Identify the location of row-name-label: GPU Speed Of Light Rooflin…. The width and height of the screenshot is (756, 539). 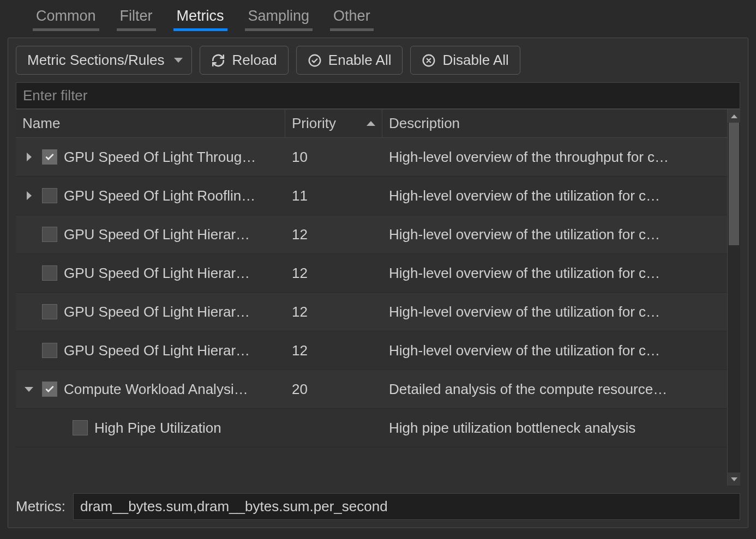
(171, 196).